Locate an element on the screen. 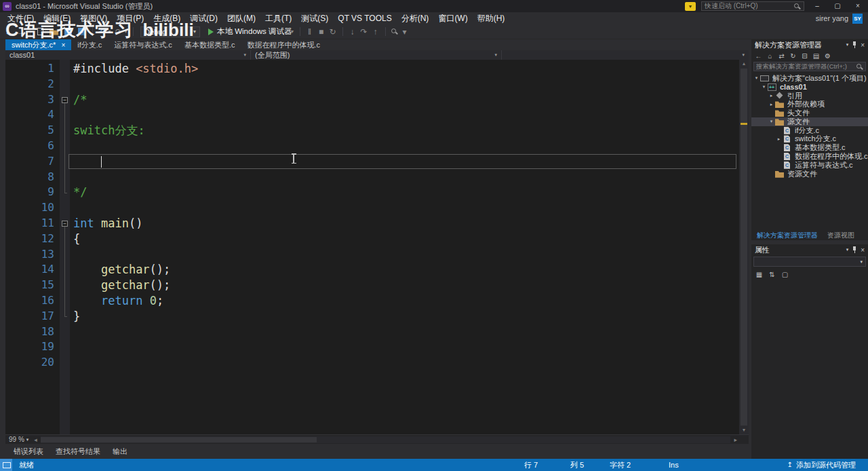  tab-基本数据类型.c: 基本数据类型.c is located at coordinates (210, 45).